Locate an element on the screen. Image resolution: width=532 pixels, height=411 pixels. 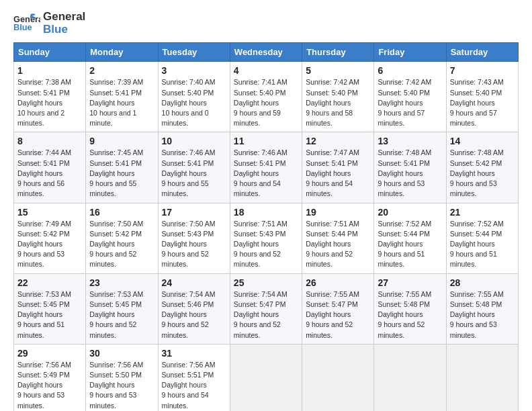
calendar-cell: 30 Sunrise: 7:56 AM Sunset: 5:50 PM Dayl… is located at coordinates (122, 377).